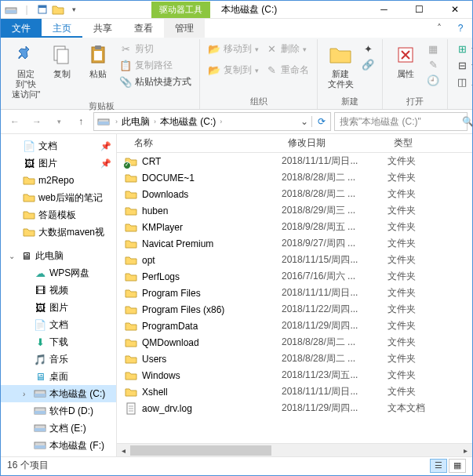 The height and width of the screenshot is (476, 473). I want to click on qat-dropdown-icon: ▾, so click(74, 9).